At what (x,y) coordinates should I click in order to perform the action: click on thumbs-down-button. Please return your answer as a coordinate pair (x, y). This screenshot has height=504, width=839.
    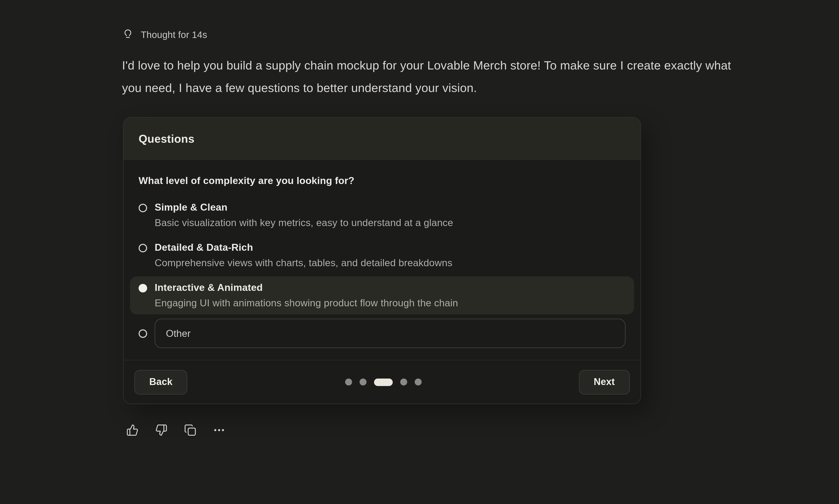
    Looking at the image, I should click on (161, 430).